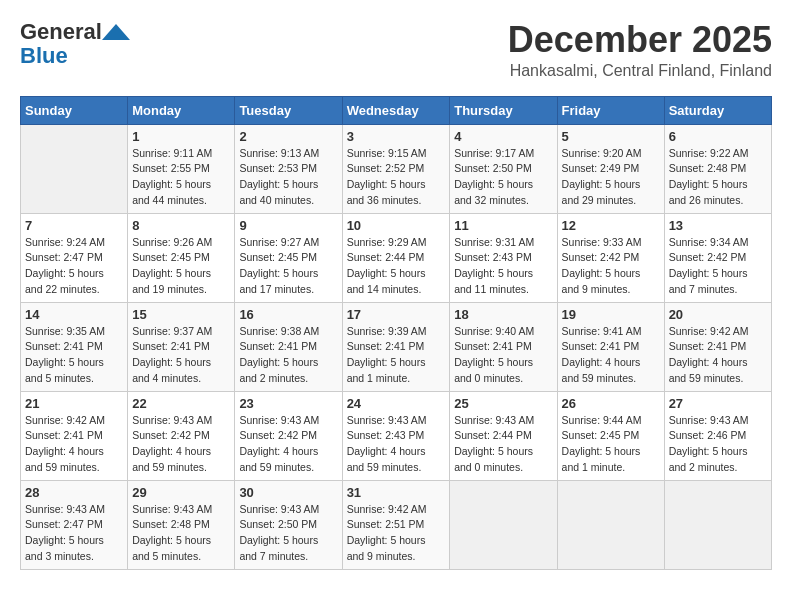 This screenshot has width=792, height=612. Describe the element at coordinates (182, 436) in the screenshot. I see `calendar-cell: 22Sunrise: 9:43 AMSunset: 2:42 PMDayligh…` at that location.